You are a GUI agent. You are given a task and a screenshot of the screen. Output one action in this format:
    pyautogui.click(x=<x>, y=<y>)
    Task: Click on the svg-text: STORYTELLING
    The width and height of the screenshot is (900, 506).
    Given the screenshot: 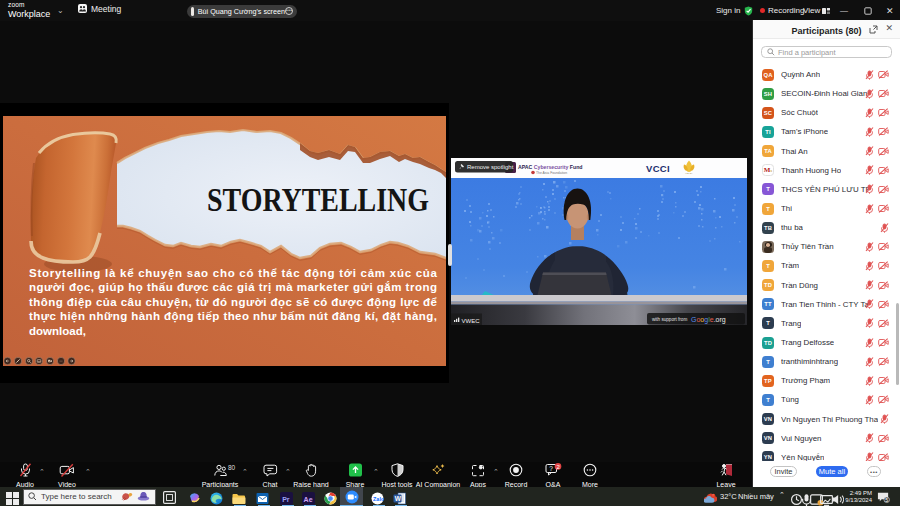 What is the action you would take?
    pyautogui.click(x=318, y=200)
    